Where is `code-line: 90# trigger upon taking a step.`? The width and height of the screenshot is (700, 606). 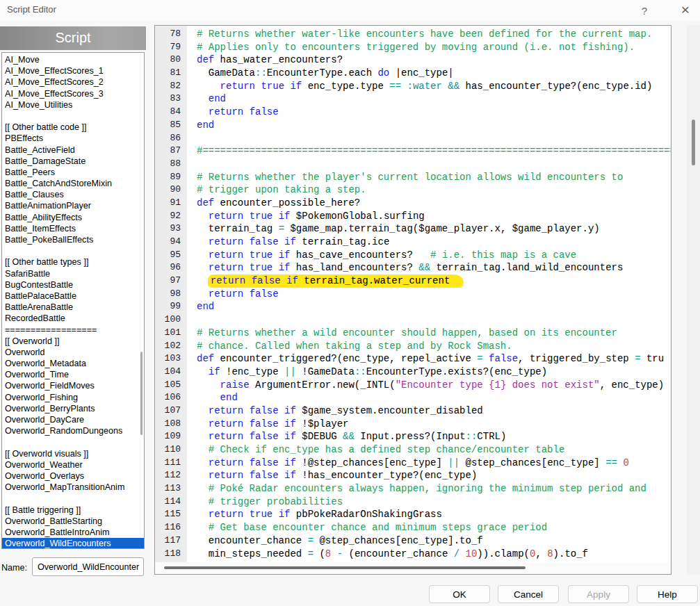
code-line: 90# trigger upon taking a step. is located at coordinates (413, 190).